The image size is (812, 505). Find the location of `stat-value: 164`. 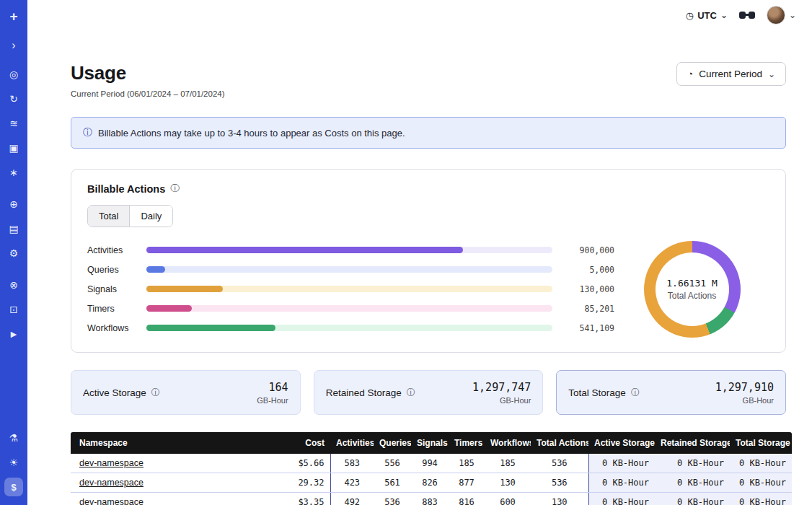

stat-value: 164 is located at coordinates (273, 387).